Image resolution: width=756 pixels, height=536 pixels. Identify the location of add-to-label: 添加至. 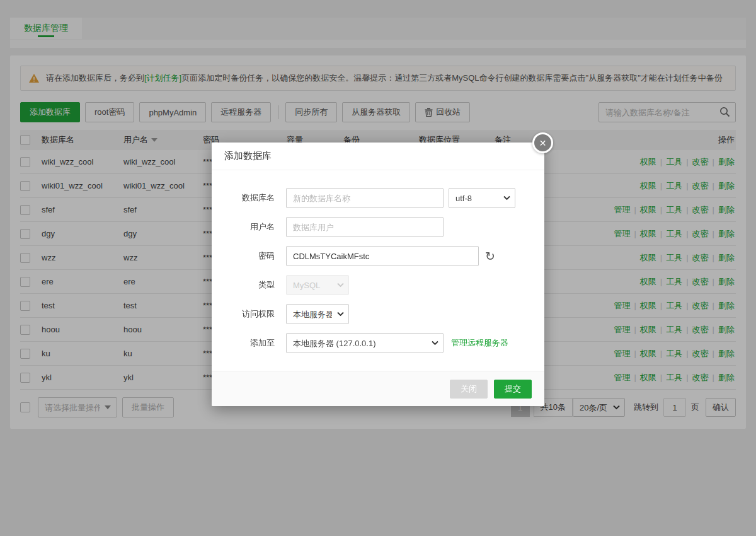
(249, 343).